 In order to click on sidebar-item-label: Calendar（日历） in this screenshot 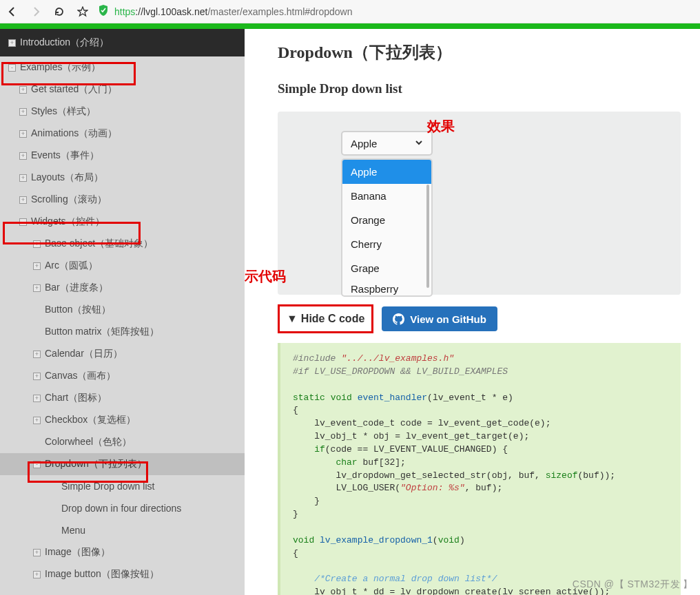, I will do `click(84, 354)`.